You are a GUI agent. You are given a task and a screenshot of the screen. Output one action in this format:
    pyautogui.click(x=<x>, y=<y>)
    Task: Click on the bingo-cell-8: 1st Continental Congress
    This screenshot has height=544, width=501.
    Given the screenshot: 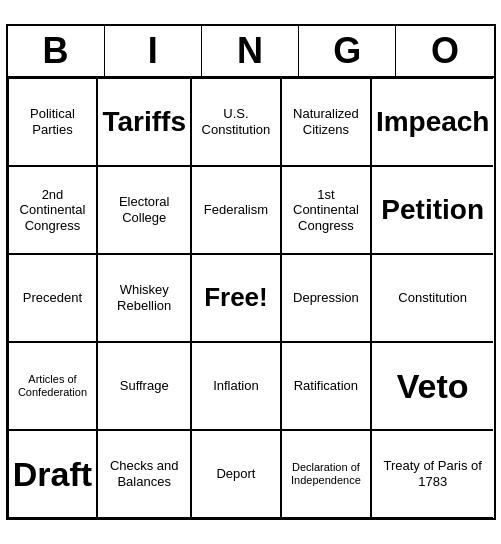 What is the action you would take?
    pyautogui.click(x=326, y=210)
    